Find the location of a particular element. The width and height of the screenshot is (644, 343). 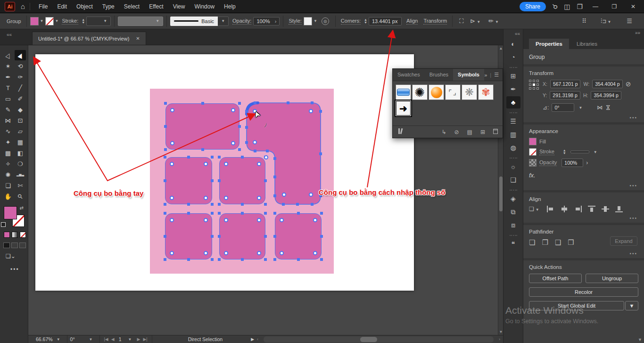

shaper-tool: ∿ is located at coordinates (8, 131).